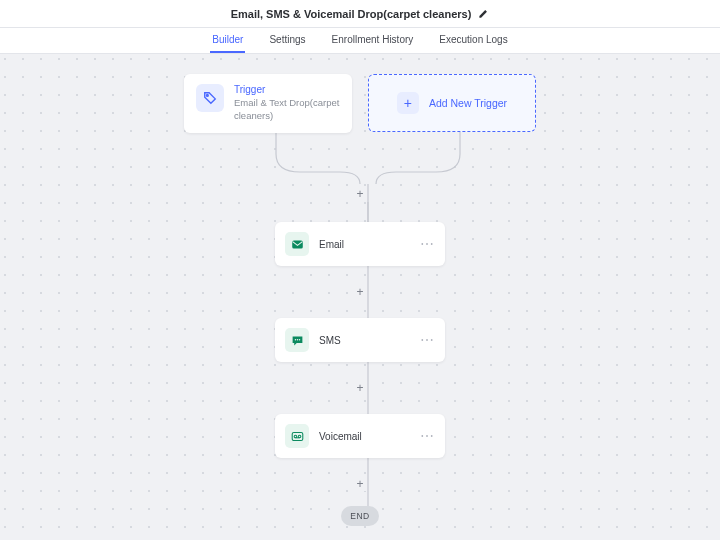  Describe the element at coordinates (473, 40) in the screenshot. I see `tab-execution-logs: Execution Logs` at that location.